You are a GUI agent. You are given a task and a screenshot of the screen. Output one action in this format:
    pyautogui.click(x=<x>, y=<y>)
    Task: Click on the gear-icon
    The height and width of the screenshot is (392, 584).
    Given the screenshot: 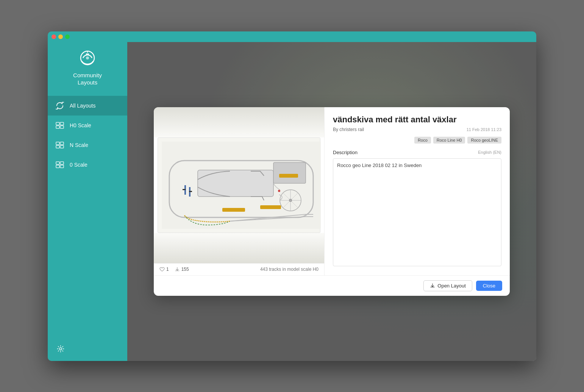 What is the action you would take?
    pyautogui.click(x=61, y=349)
    